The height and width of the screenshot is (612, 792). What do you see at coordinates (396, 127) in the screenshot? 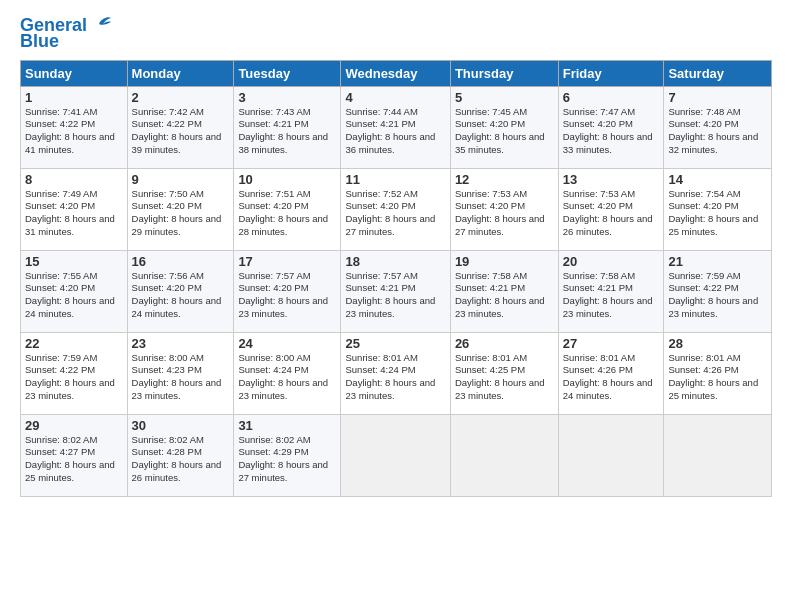
I see `calendar-week-row: 1 Sunrise: 7:41 AMSunset: 4:22 PMDayligh…` at bounding box center [396, 127].